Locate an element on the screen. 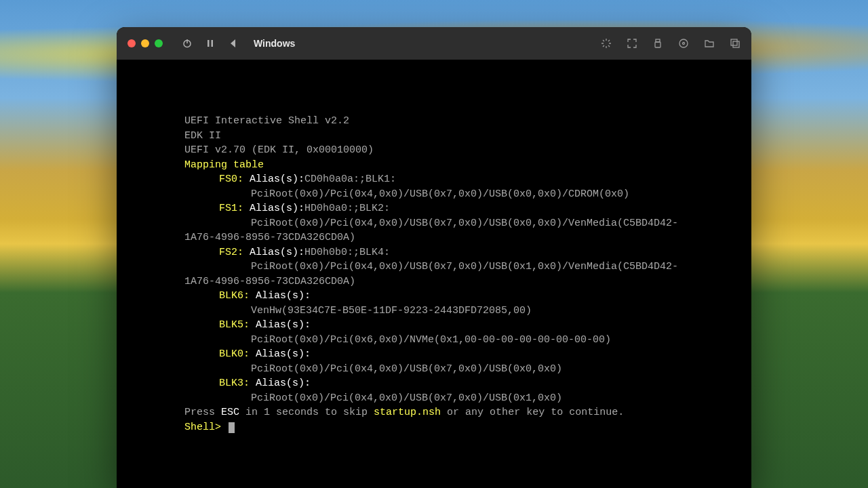  mapping-entry-header: FS0: Alias(s):CD0h0a0a:;BLK1: is located at coordinates (468, 180).